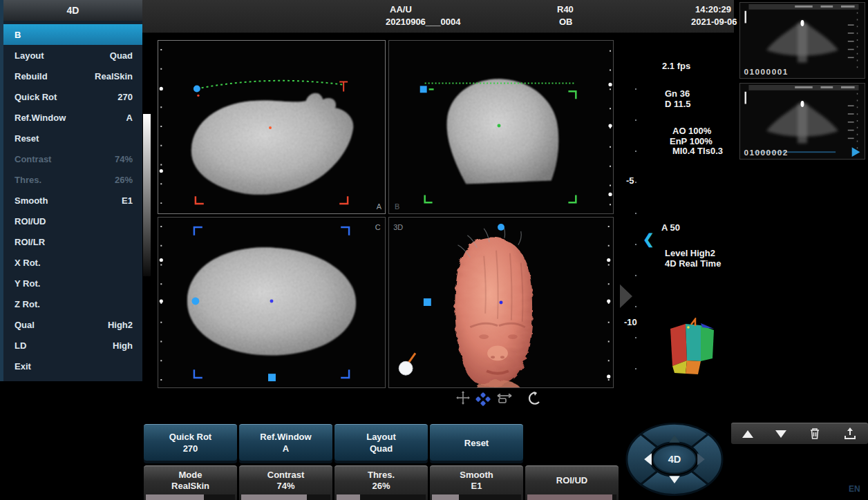 This screenshot has height=500, width=868. What do you see at coordinates (378, 227) in the screenshot?
I see `quad-label-c: C` at bounding box center [378, 227].